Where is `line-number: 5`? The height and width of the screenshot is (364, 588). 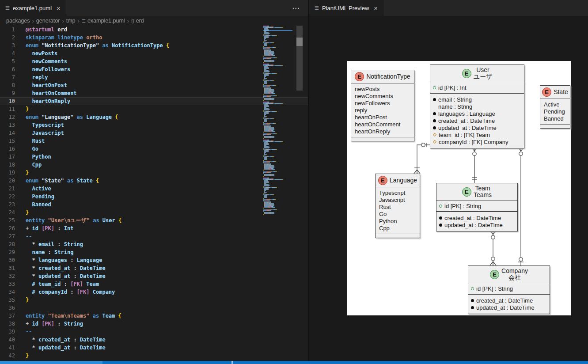 line-number: 5 is located at coordinates (13, 61).